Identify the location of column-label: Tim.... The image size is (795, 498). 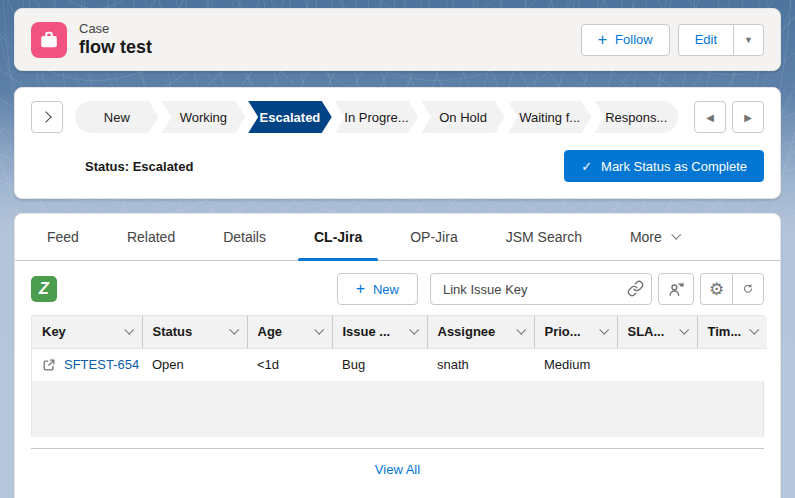
(725, 332).